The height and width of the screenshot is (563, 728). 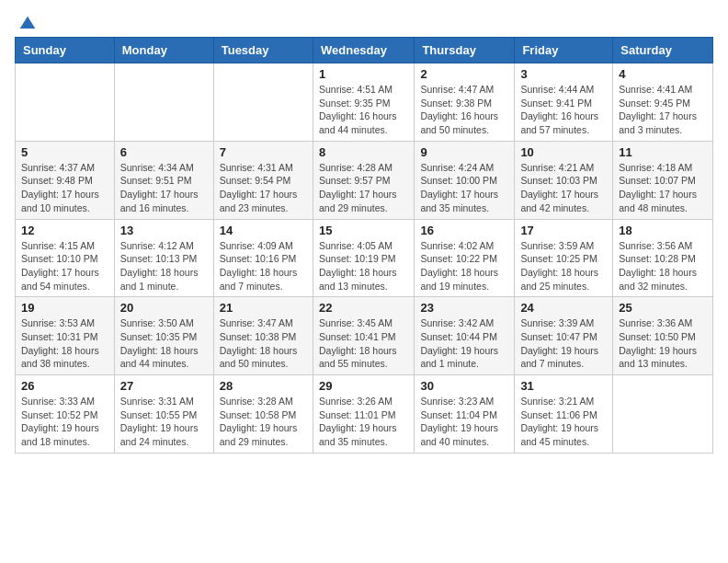 What do you see at coordinates (164, 307) in the screenshot?
I see `day-number: 20` at bounding box center [164, 307].